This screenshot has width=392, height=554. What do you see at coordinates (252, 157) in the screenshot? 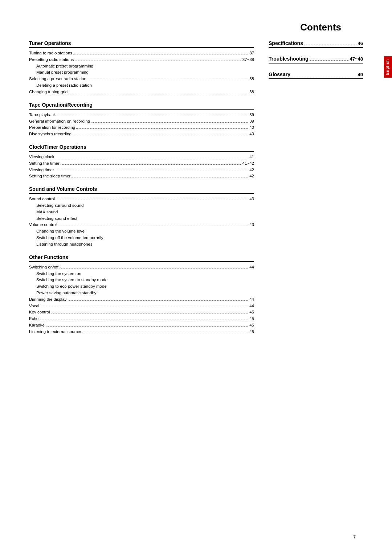
I see `toc-page: 41` at bounding box center [252, 157].